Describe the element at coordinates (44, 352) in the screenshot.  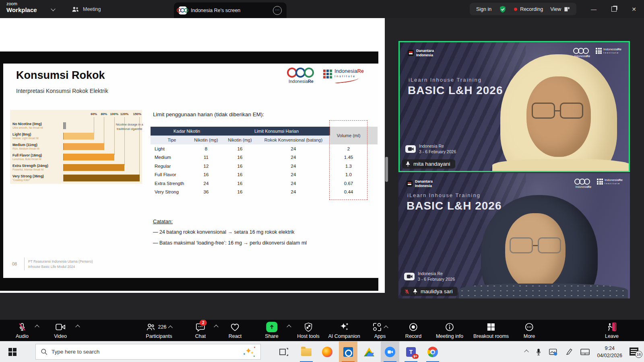
I see `search-icon` at that location.